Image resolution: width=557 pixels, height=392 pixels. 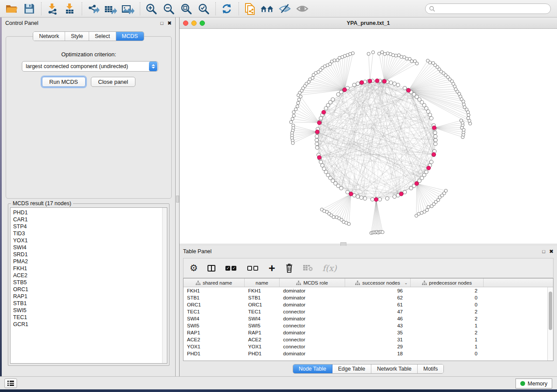 I want to click on first-neighbors-icon, so click(x=267, y=9).